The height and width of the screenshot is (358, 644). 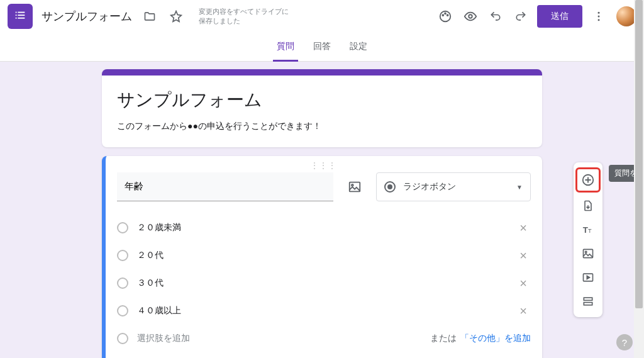 I want to click on question-header-row: ラジオボタン ▼, so click(x=324, y=187).